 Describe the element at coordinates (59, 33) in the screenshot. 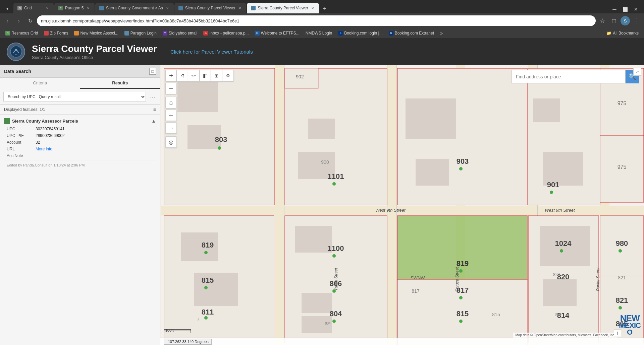

I see `bookmark-label: Zip Forms` at that location.